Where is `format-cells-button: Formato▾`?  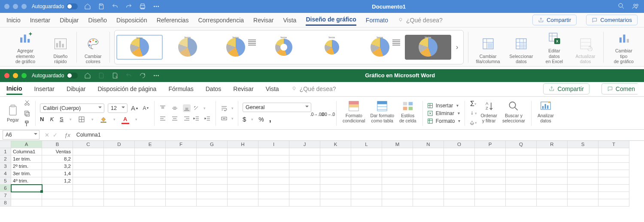 format-cells-button: Formato▾ is located at coordinates (444, 121).